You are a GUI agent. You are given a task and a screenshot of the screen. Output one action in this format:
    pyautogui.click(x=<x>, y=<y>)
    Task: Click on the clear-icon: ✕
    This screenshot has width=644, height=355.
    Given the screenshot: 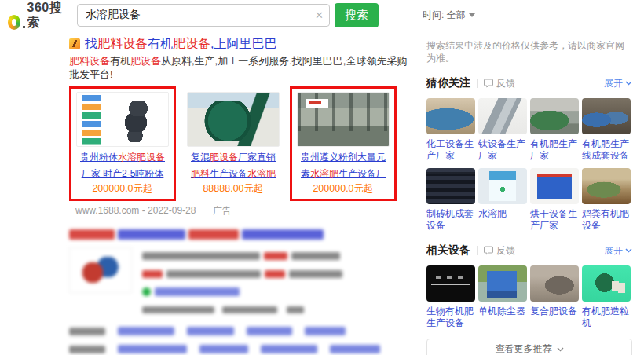 What is the action you would take?
    pyautogui.click(x=319, y=16)
    